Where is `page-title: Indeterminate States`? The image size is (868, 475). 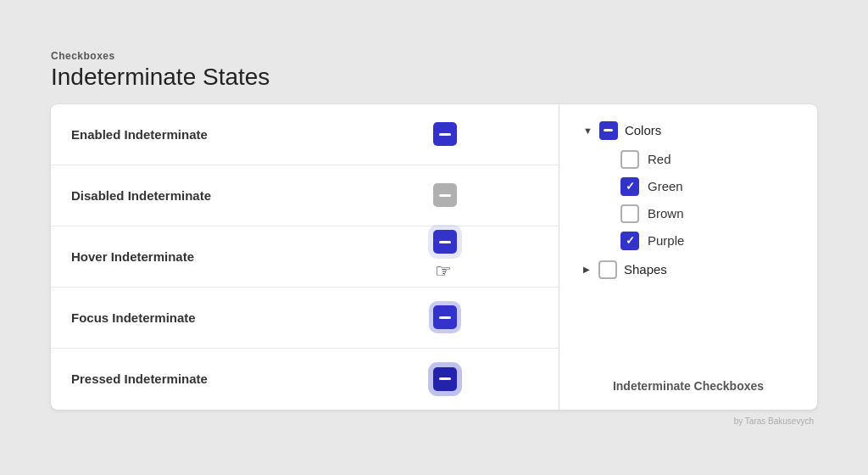 page-title: Indeterminate States is located at coordinates (160, 77).